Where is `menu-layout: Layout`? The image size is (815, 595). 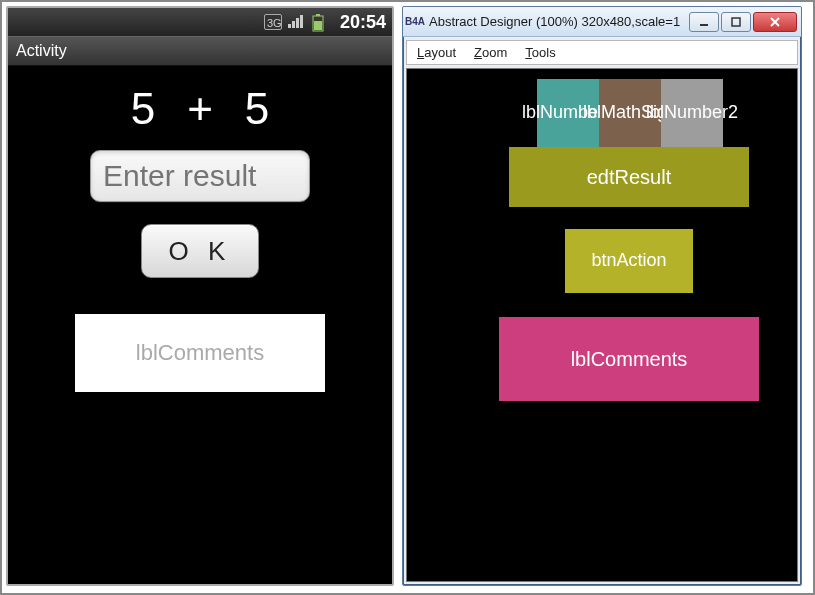 menu-layout: Layout is located at coordinates (436, 52).